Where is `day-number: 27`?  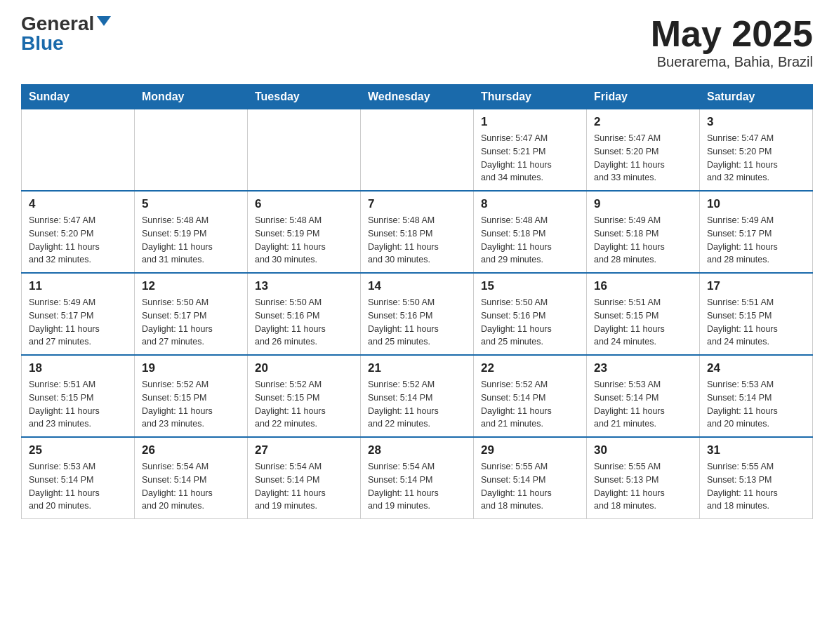
day-number: 27 is located at coordinates (304, 450).